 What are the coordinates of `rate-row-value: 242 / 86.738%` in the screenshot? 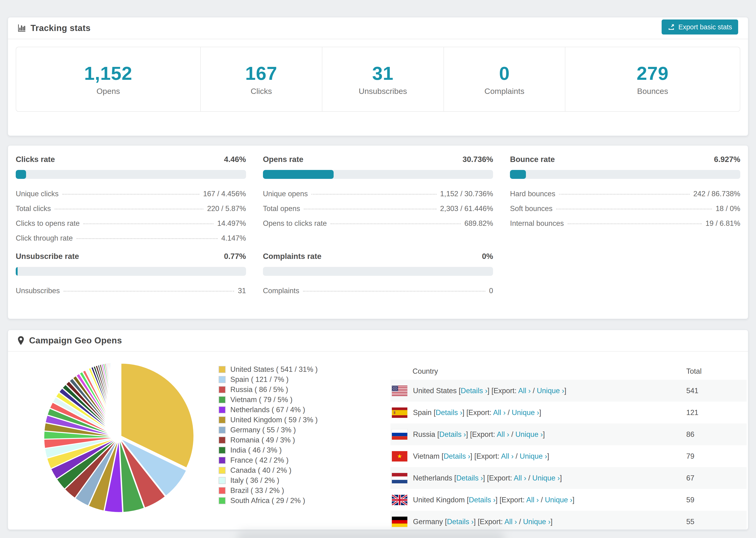 It's located at (717, 194).